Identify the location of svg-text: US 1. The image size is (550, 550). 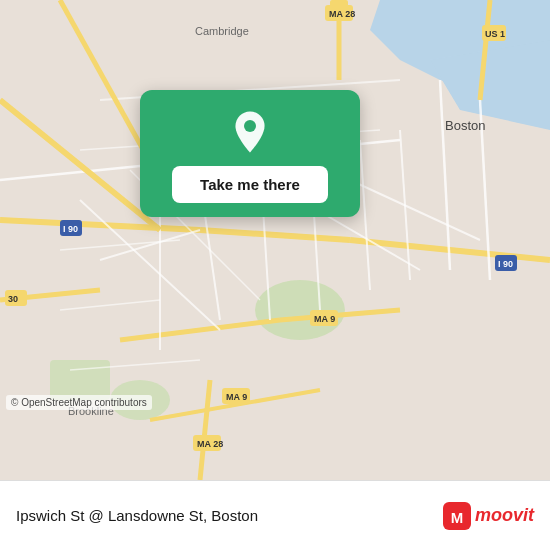
(495, 34).